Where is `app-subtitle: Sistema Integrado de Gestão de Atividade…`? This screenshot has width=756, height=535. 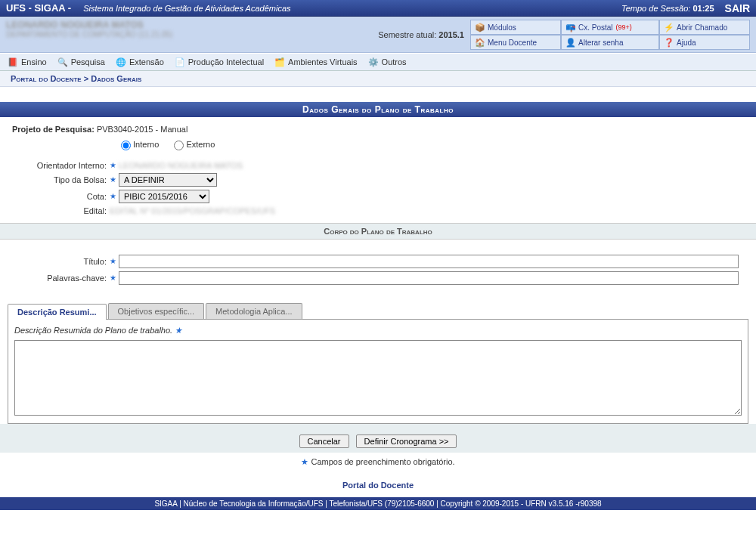
app-subtitle: Sistema Integrado de Gestão de Atividade… is located at coordinates (187, 8).